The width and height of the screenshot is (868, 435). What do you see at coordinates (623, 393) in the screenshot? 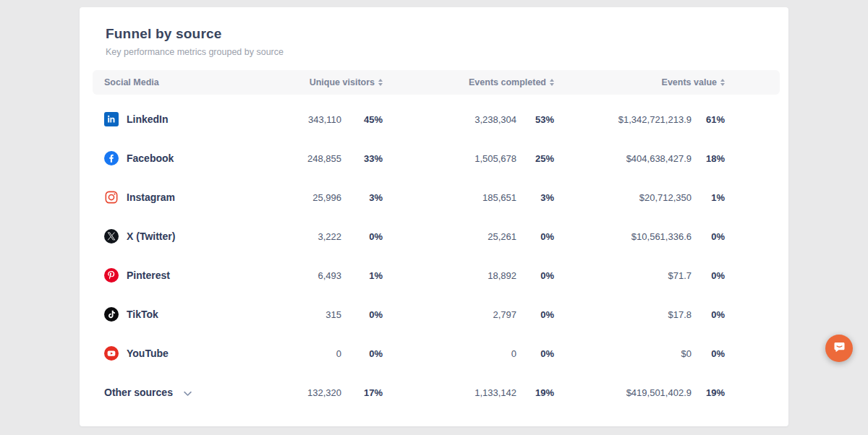
I see `events-value-amount: $419,501,402.9` at bounding box center [623, 393].